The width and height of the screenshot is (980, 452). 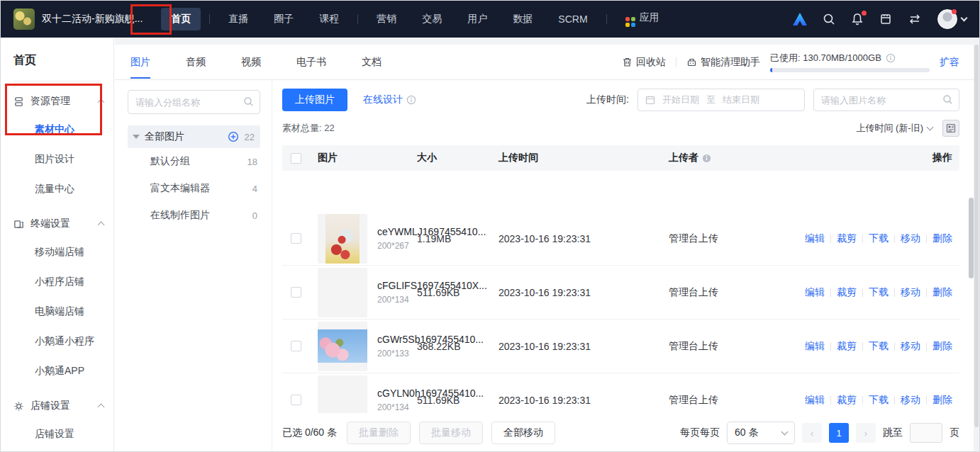 What do you see at coordinates (343, 346) in the screenshot?
I see `pink-blossom-photo` at bounding box center [343, 346].